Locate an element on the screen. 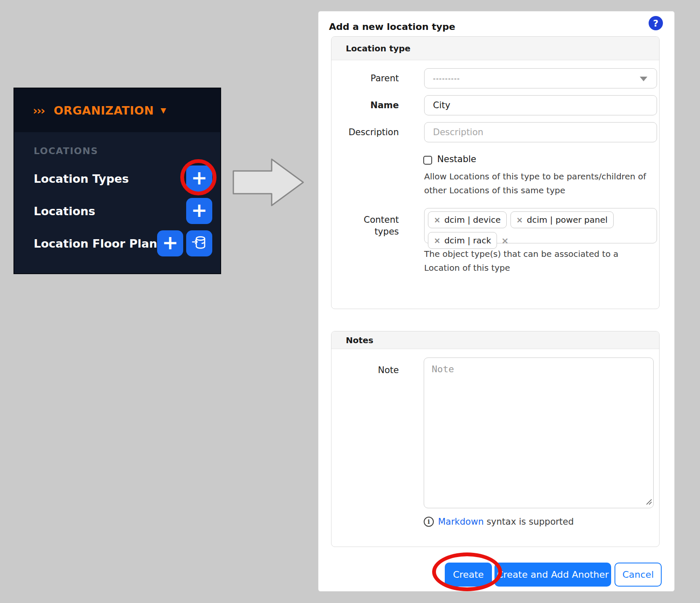 The width and height of the screenshot is (700, 603). clear-selection-icon: × is located at coordinates (505, 241).